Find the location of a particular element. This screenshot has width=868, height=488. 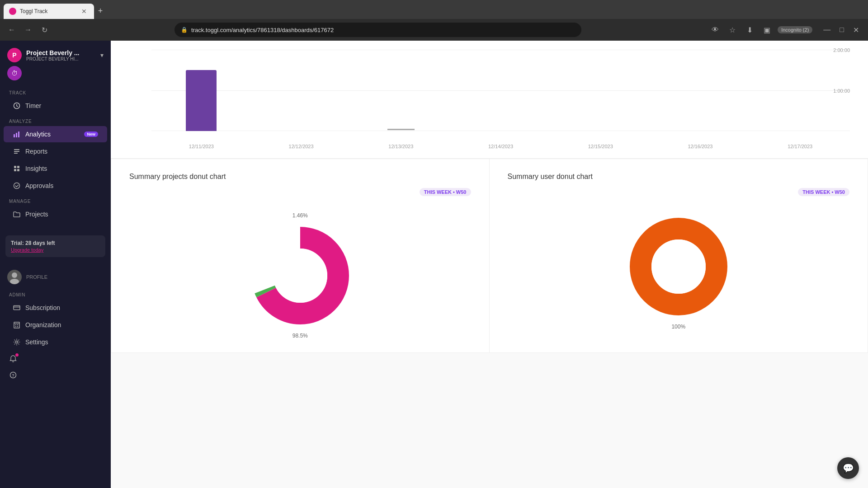

trial-text: Trial: 28 days left is located at coordinates (55, 243).